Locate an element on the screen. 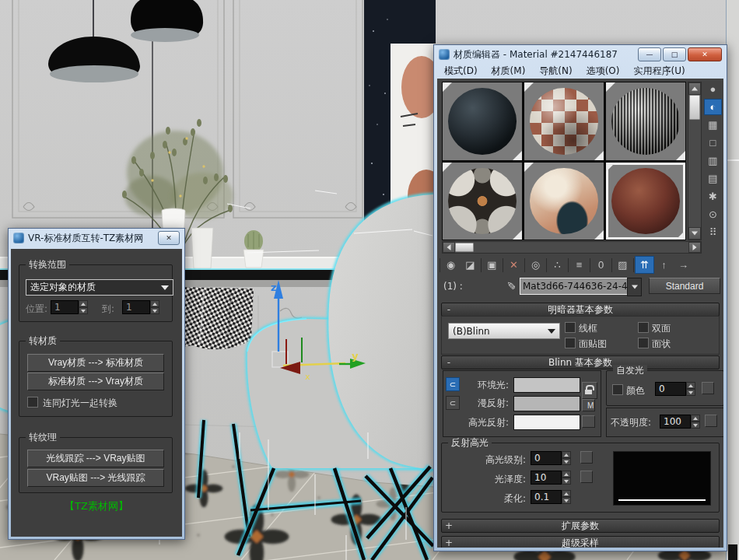 Image resolution: width=739 pixels, height=560 pixels. slots-vertical-scrollbar is located at coordinates (695, 161).